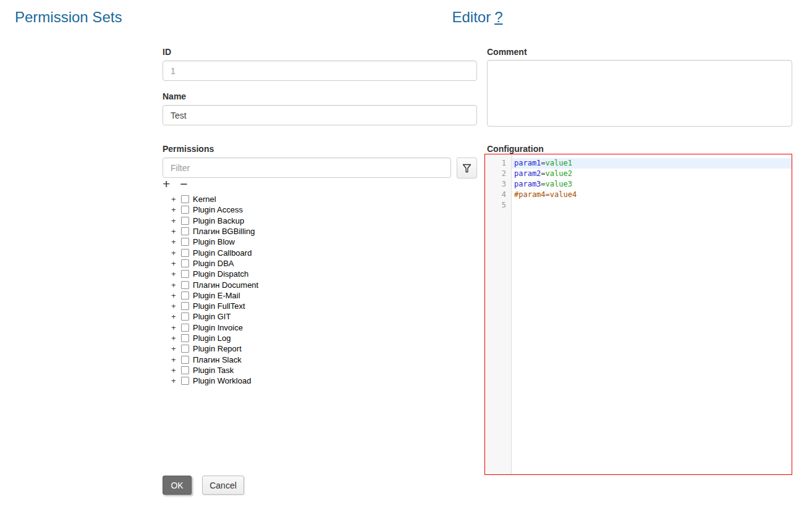 The width and height of the screenshot is (812, 512). I want to click on tree-item: +Plugin Blow, so click(210, 242).